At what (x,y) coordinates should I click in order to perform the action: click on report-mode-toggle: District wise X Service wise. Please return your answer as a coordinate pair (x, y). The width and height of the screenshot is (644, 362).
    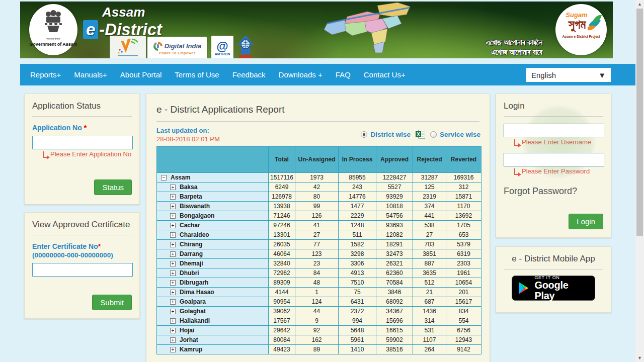
    Looking at the image, I should click on (421, 134).